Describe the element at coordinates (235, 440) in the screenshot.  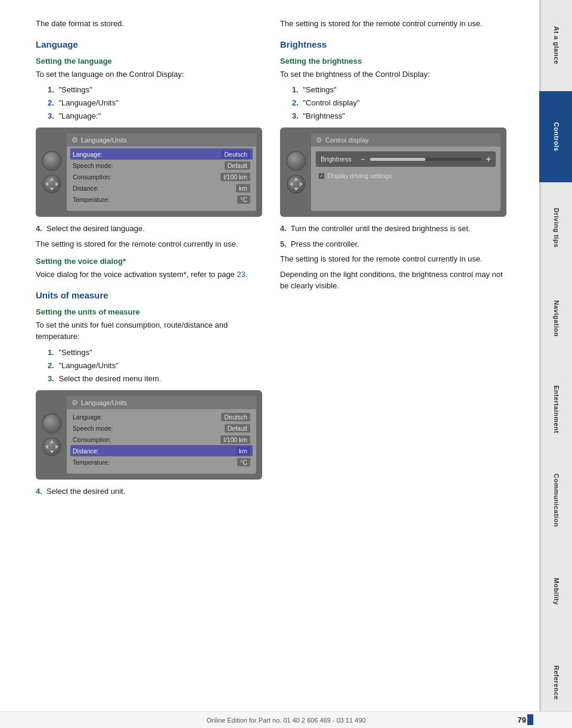
I see `row-value: l/100 km` at that location.